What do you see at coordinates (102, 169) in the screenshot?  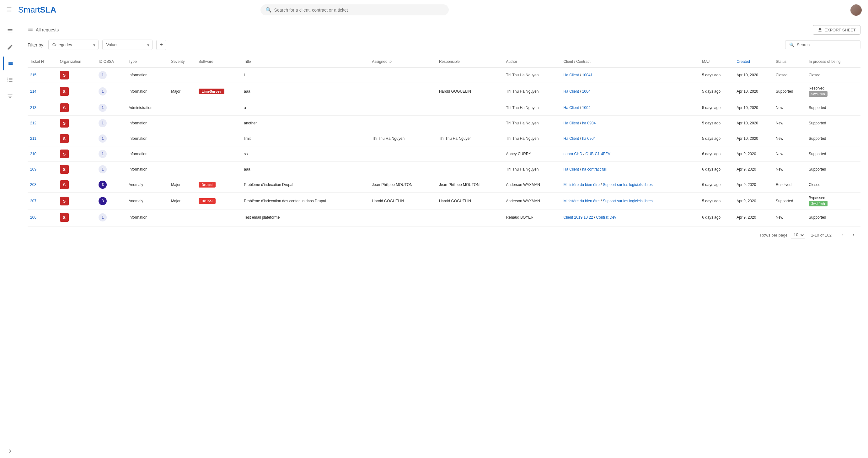 I see `id-ossa-badge: 1` at bounding box center [102, 169].